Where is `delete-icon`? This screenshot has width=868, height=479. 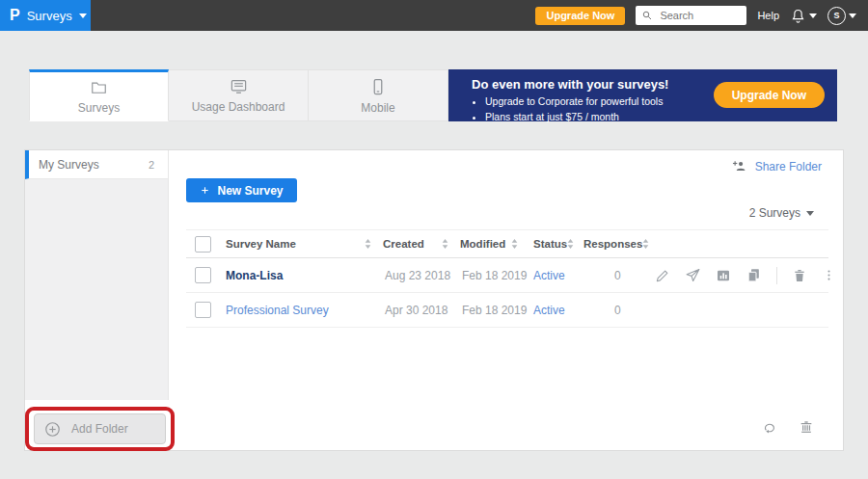
delete-icon is located at coordinates (800, 276).